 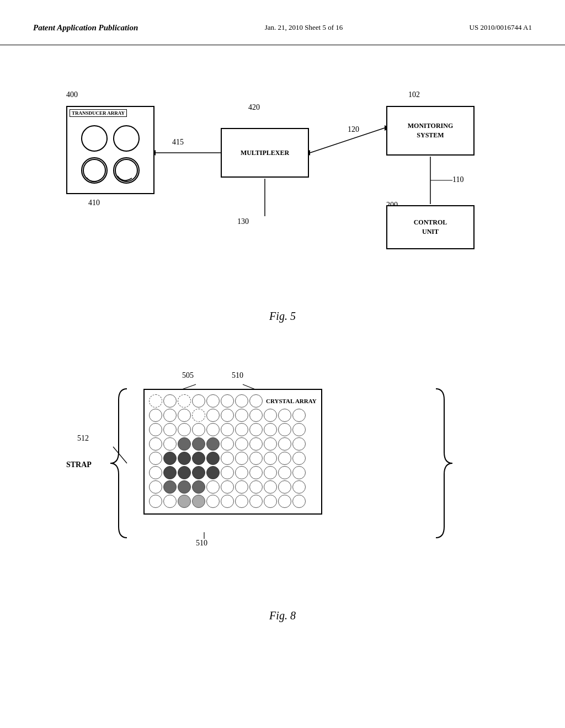 What do you see at coordinates (353, 130) in the screenshot?
I see `label-120: 120` at bounding box center [353, 130].